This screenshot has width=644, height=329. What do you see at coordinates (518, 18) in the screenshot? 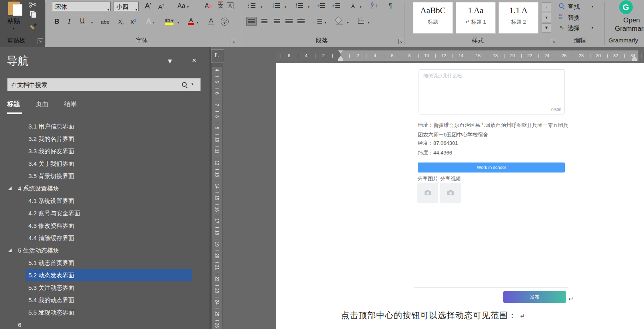
I see `style-card: 1.1 A标题 2` at bounding box center [518, 18].